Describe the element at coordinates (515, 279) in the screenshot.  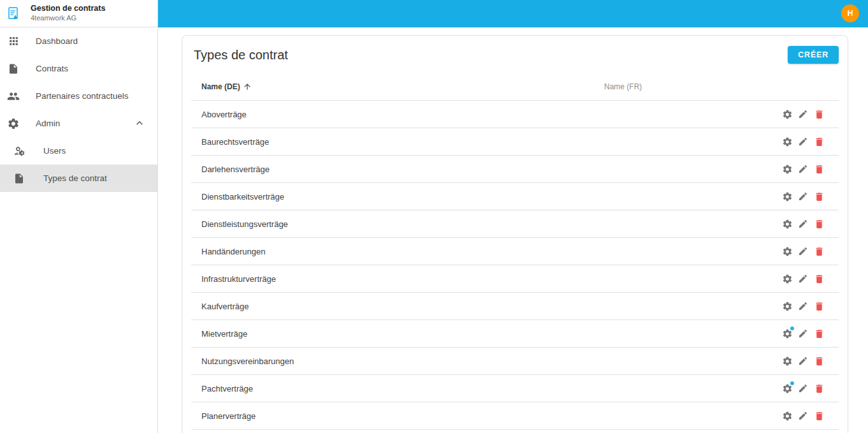
I see `table-row: Infrastrukturverträge` at that location.